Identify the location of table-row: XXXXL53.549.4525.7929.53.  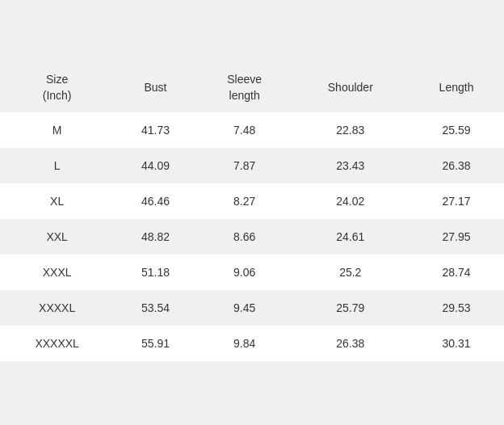
(252, 308).